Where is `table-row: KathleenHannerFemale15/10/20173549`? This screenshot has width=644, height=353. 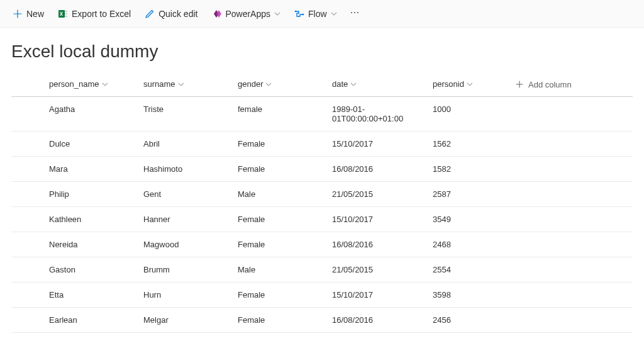
table-row: KathleenHannerFemale15/10/20173549 is located at coordinates (322, 220).